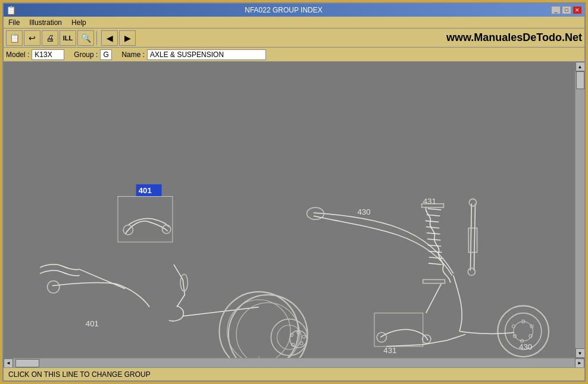  Describe the element at coordinates (50, 38) in the screenshot. I see `toolbar-print-btn: 🖨` at that location.